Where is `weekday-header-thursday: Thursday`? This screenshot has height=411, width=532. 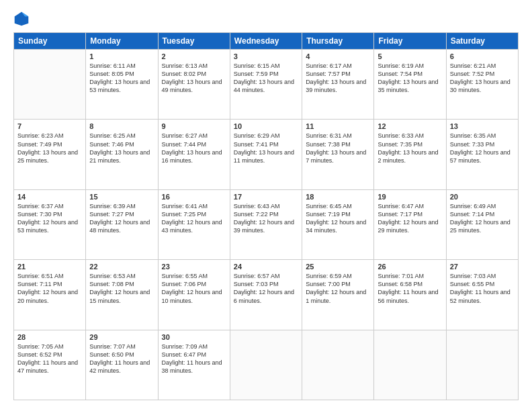
weekday-header-thursday: Thursday is located at coordinates (339, 42).